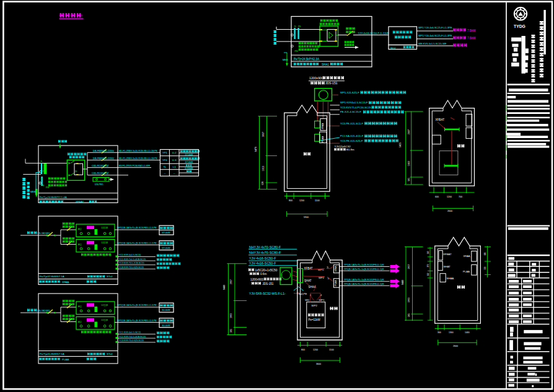 The height and width of the screenshot is (392, 554). Describe the element at coordinates (354, 103) in the screenshot. I see `svg-text: WP1 KVV4x1.5-SC15-F` at that location.